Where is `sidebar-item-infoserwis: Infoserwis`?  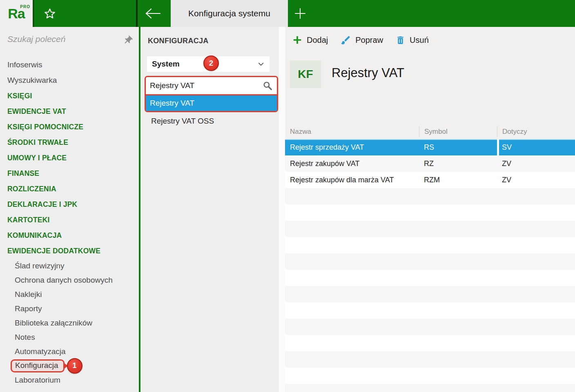
sidebar-item-infoserwis: Infoserwis is located at coordinates (69, 65).